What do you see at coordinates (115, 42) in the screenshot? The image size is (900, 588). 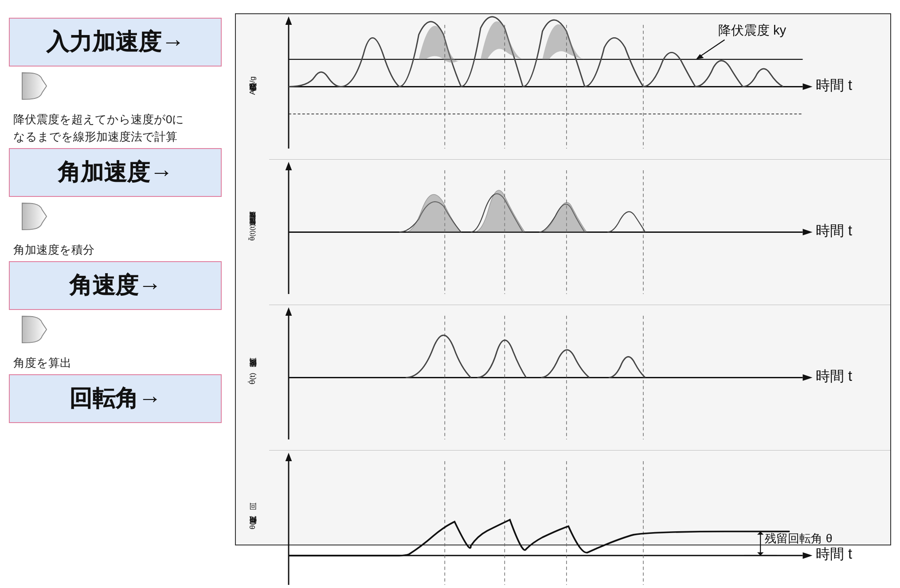 I see `box-input-acceleration: 入力加速度→` at bounding box center [115, 42].